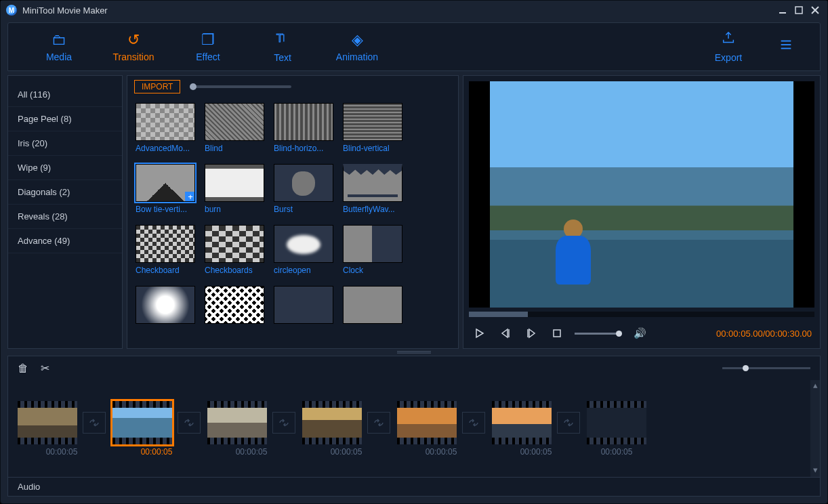 The image size is (828, 504). What do you see at coordinates (236, 189) in the screenshot?
I see `transition-item: burn` at bounding box center [236, 189].